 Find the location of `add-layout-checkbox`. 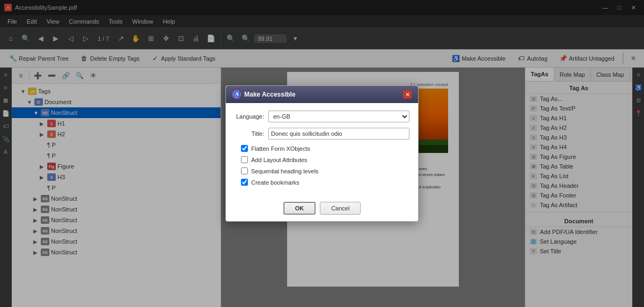

add-layout-checkbox is located at coordinates (245, 160).